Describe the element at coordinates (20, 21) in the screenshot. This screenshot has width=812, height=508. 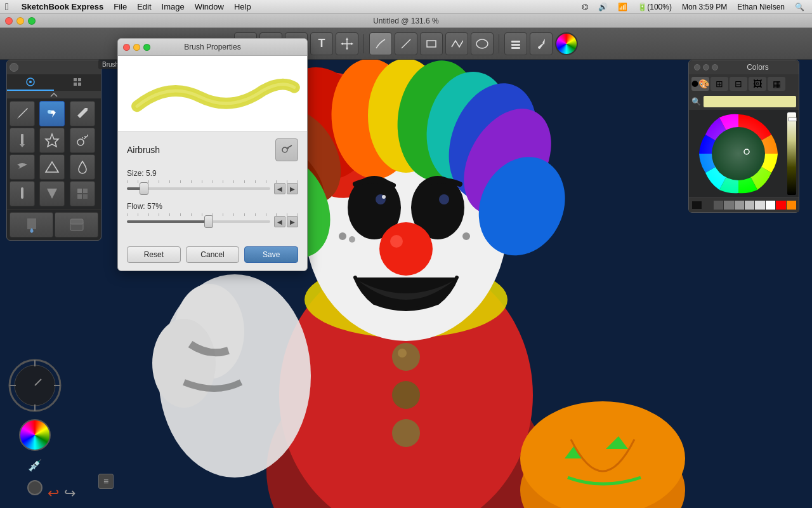
I see `minimize-button` at that location.